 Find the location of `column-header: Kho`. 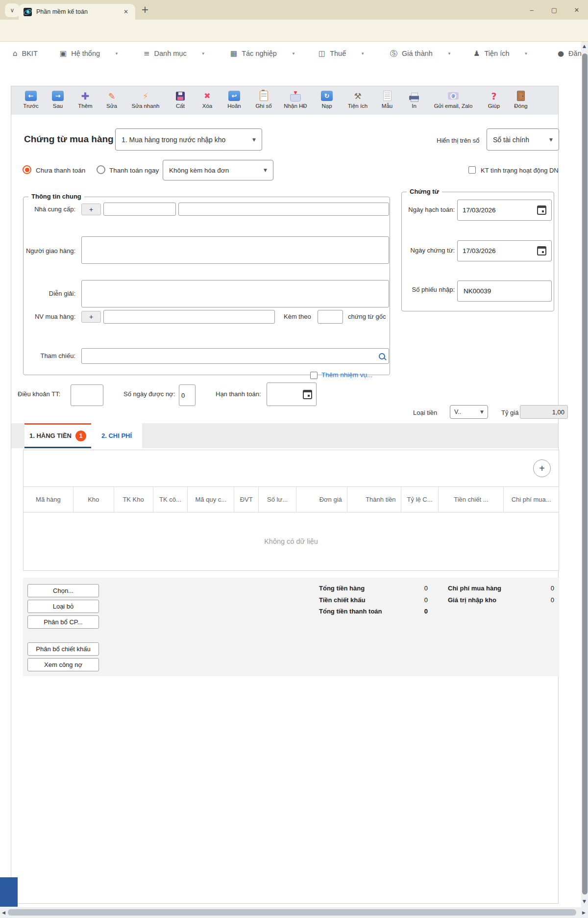

column-header: Kho is located at coordinates (94, 499).